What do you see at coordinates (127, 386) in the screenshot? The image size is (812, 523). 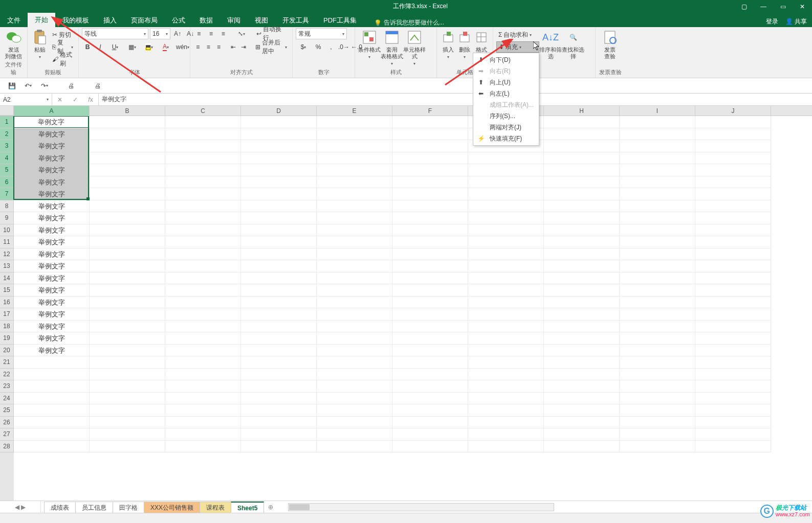 I see `cell-B23` at bounding box center [127, 386].